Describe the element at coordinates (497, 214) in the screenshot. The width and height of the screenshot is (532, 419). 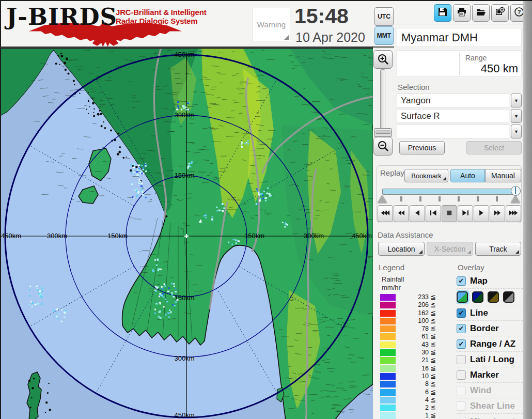
I see `playback-forward-2-button` at that location.